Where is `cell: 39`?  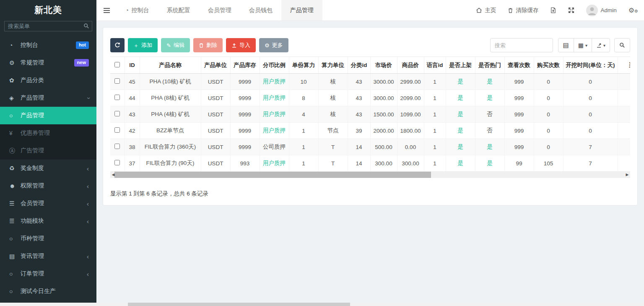 cell: 39 is located at coordinates (359, 131).